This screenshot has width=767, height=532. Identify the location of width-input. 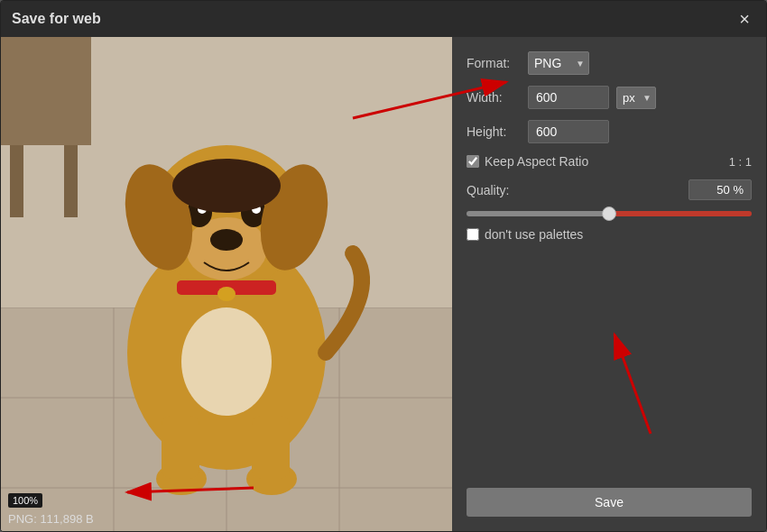
(568, 97).